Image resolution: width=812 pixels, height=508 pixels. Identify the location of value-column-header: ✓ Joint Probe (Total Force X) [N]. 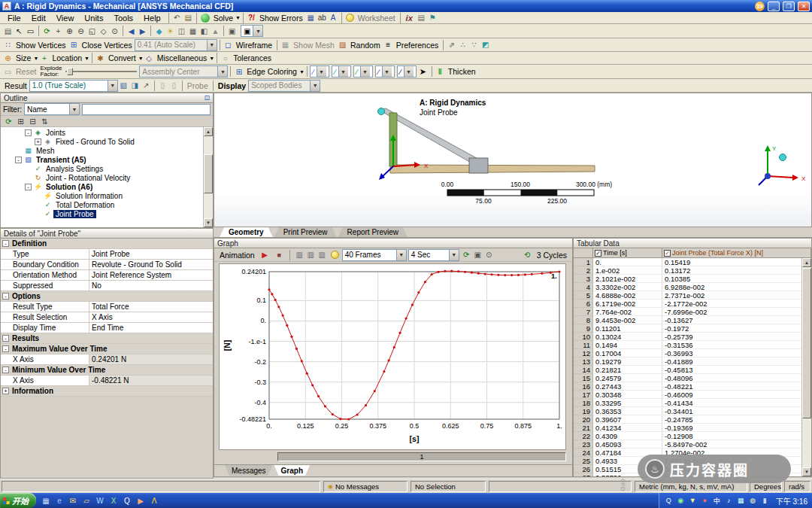
(737, 253).